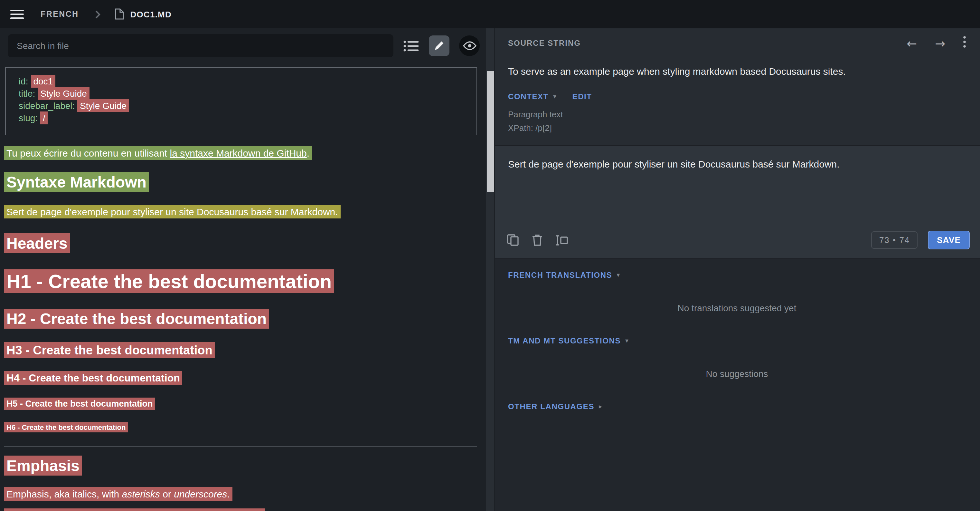 The height and width of the screenshot is (511, 980). Describe the element at coordinates (533, 97) in the screenshot. I see `context-toggle: CONTEXT ▾` at that location.